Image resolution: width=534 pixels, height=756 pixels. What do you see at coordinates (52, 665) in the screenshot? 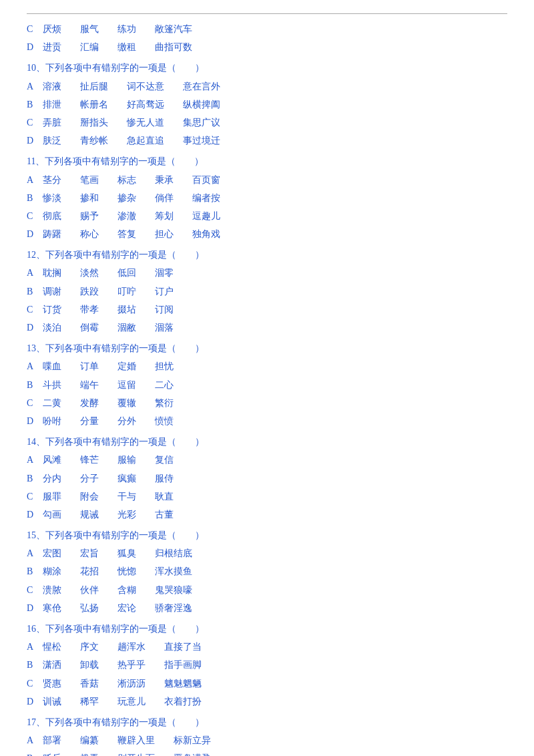
I see `answer-item-7-1-0: 潇洒` at bounding box center [52, 665].